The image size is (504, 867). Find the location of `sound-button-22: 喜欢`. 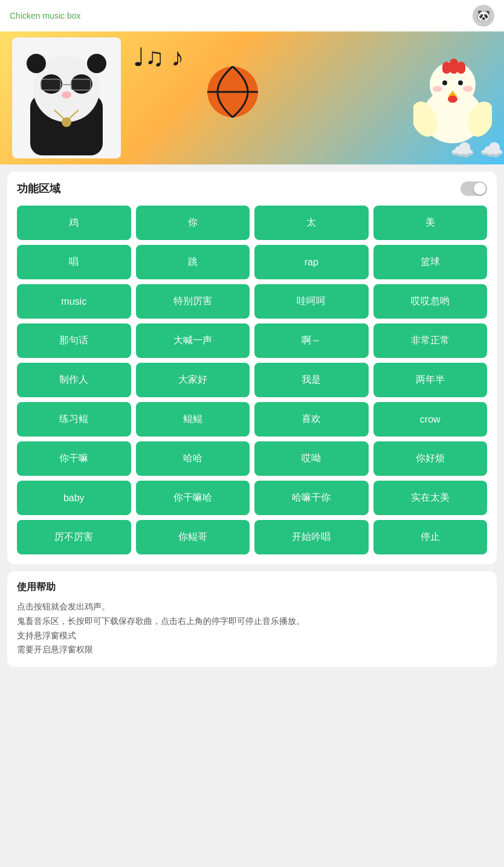

sound-button-22: 喜欢 is located at coordinates (312, 420).